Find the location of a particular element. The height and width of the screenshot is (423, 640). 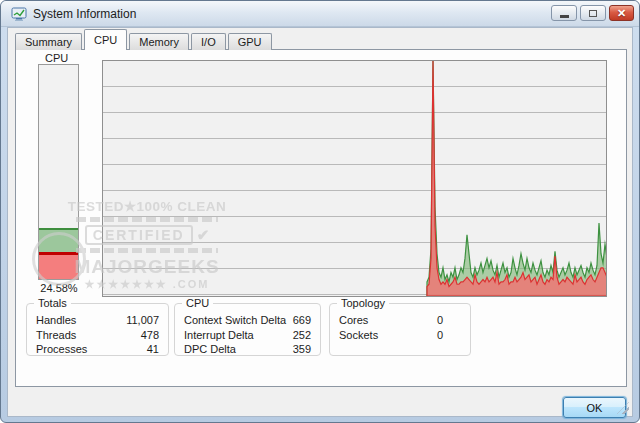

group-title: Totals is located at coordinates (52, 303).